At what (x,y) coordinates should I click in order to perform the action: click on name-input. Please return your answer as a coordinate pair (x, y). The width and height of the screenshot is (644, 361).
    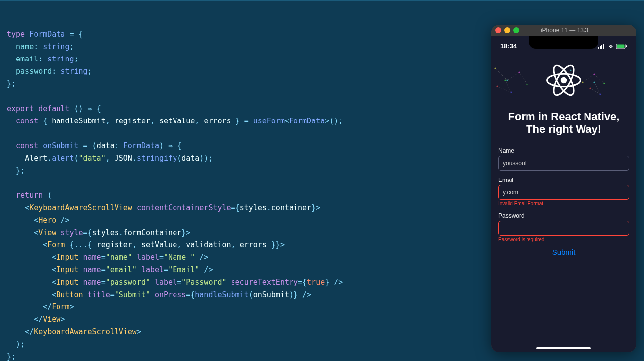
    Looking at the image, I should click on (564, 163).